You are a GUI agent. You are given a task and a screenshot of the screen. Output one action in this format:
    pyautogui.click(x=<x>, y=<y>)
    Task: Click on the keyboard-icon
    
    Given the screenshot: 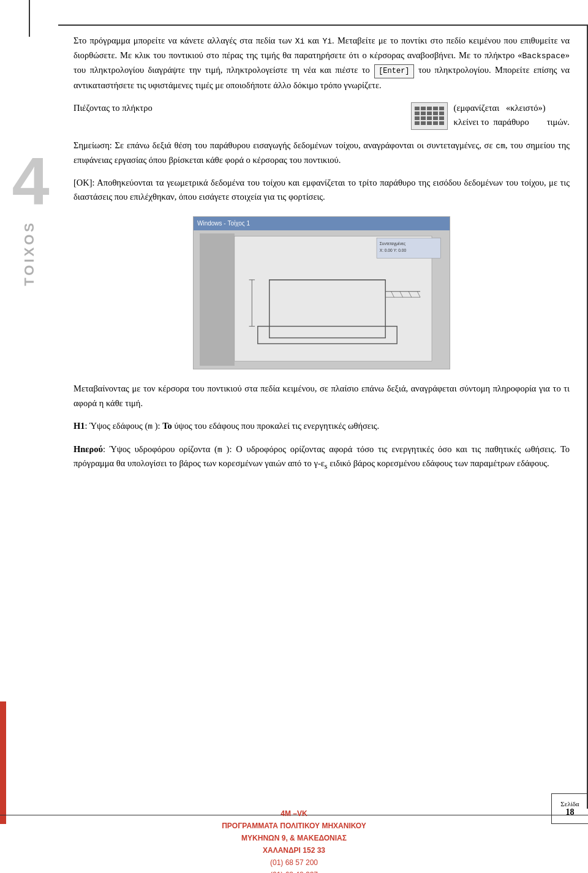 What is the action you would take?
    pyautogui.click(x=429, y=116)
    